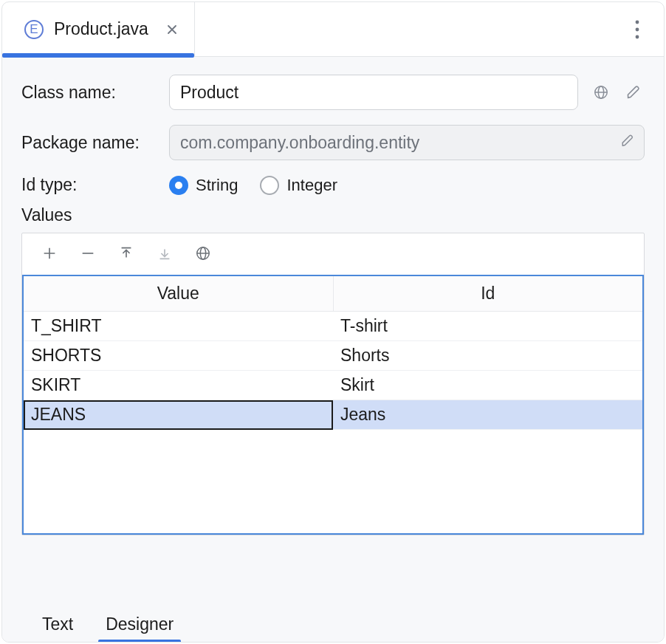 This screenshot has height=644, width=666. Describe the element at coordinates (140, 626) in the screenshot. I see `tab-designer: Designer` at that location.